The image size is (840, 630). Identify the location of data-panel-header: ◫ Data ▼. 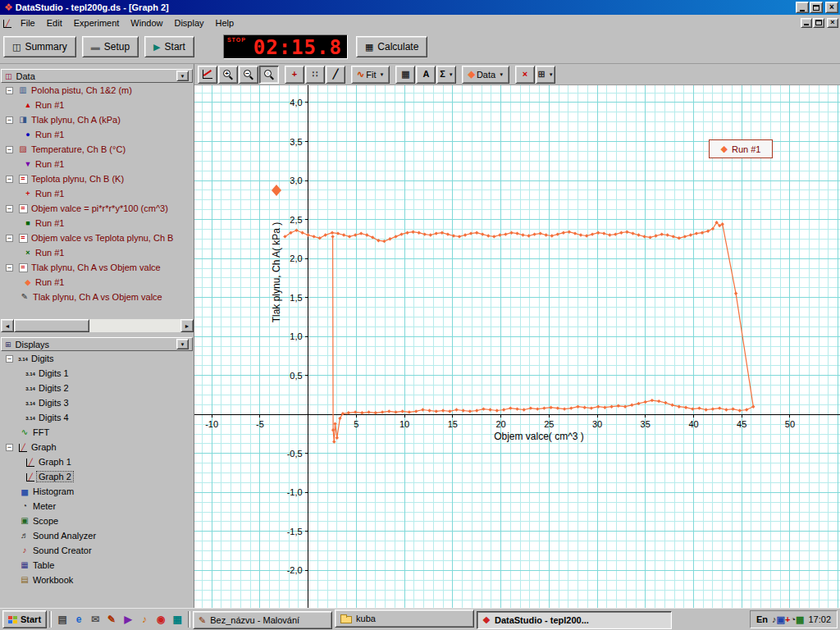
(97, 75).